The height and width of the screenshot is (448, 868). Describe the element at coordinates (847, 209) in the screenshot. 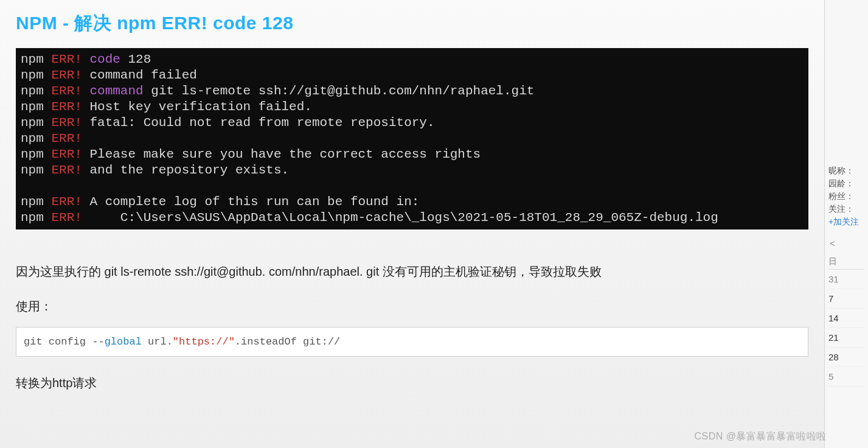

I see `follow-label: 关注：` at that location.